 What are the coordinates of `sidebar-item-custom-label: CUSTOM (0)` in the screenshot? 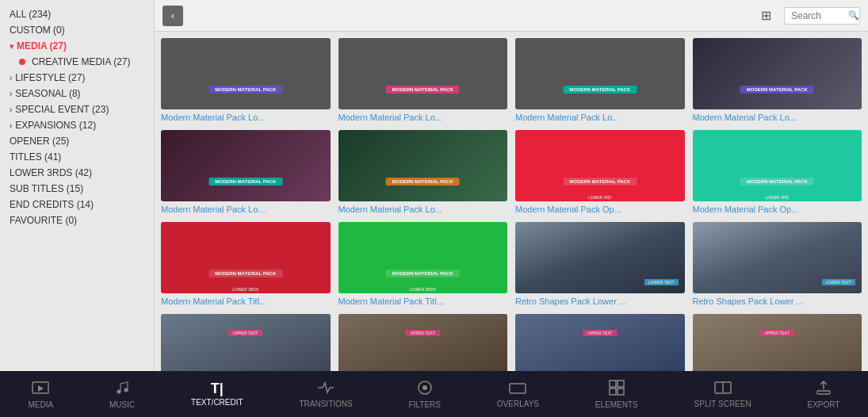 It's located at (37, 30).